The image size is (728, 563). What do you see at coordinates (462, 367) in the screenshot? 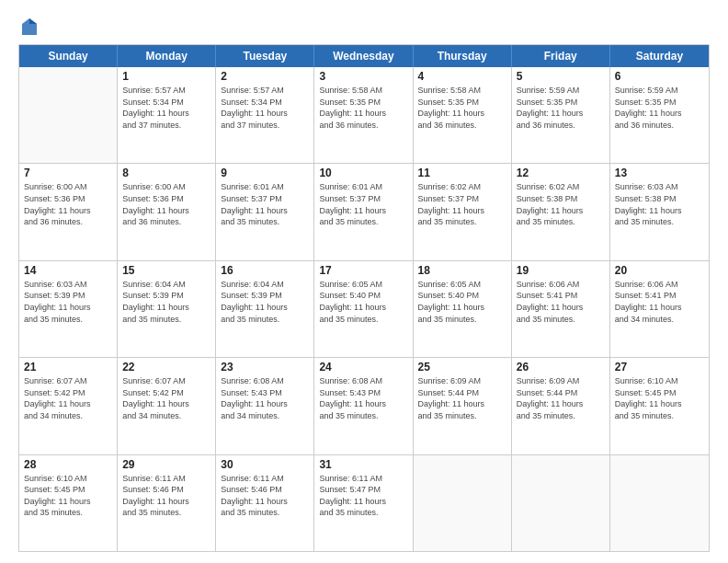
I see `cell-date-number: 25` at bounding box center [462, 367].